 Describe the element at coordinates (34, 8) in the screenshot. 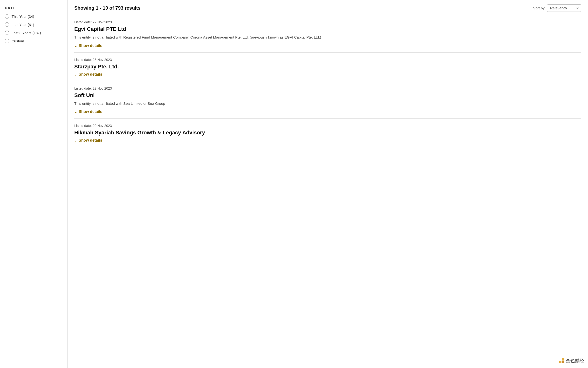

I see `sidebar-section-title: DATE` at that location.